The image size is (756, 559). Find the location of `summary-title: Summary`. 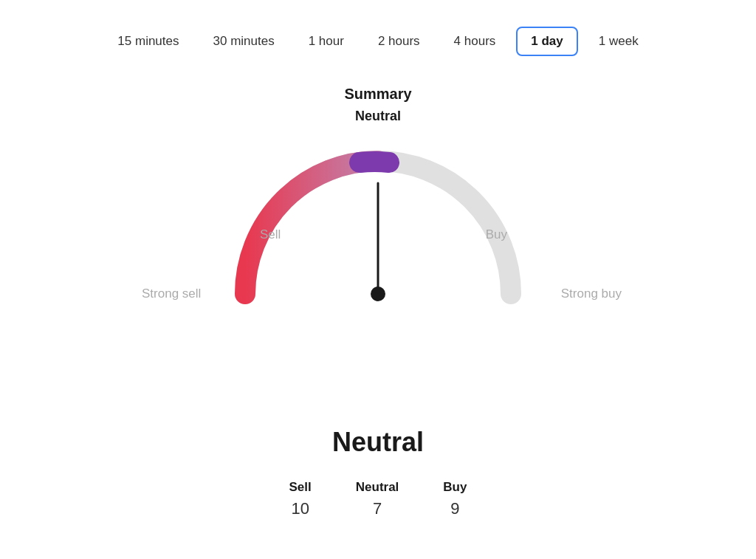

summary-title: Summary is located at coordinates (378, 95).